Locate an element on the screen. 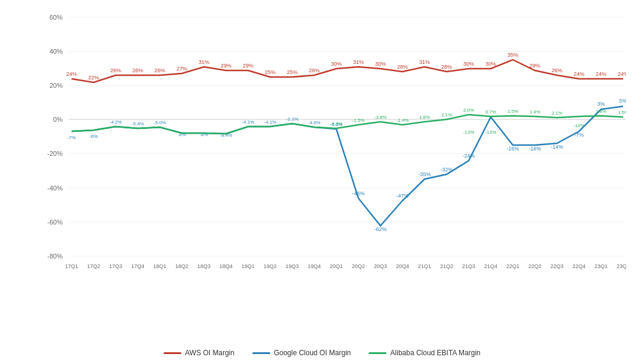  google-label-18: -24% is located at coordinates (469, 156).